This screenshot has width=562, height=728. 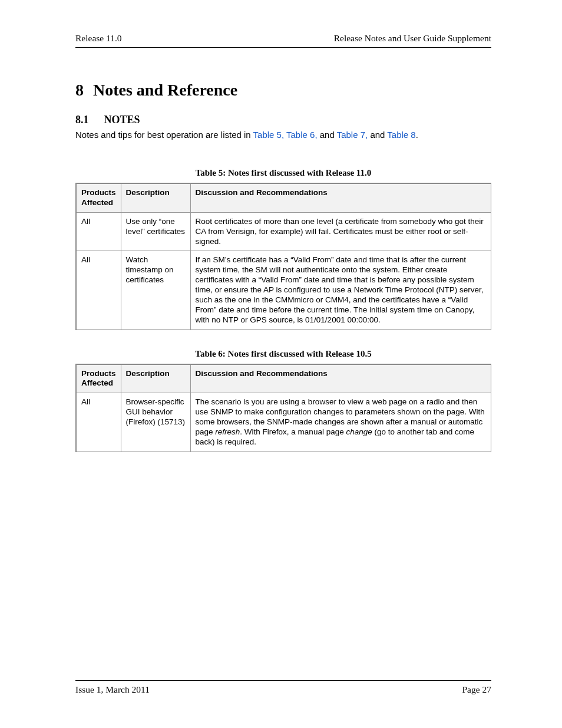 I want to click on cell-description: Use only “one level” certificates, so click(x=156, y=232).